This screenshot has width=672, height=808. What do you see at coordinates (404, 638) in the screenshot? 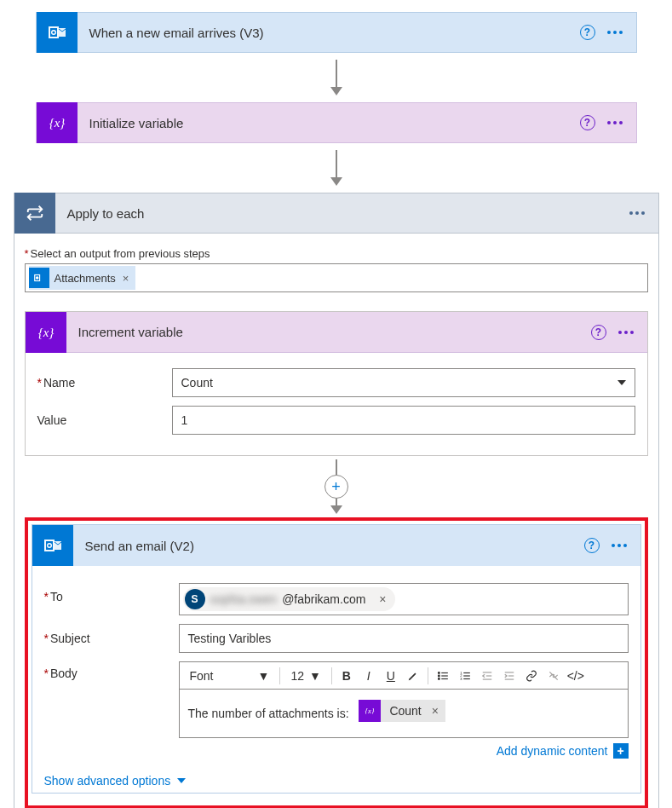
I see `subject-input: Testing Varibles` at bounding box center [404, 638].